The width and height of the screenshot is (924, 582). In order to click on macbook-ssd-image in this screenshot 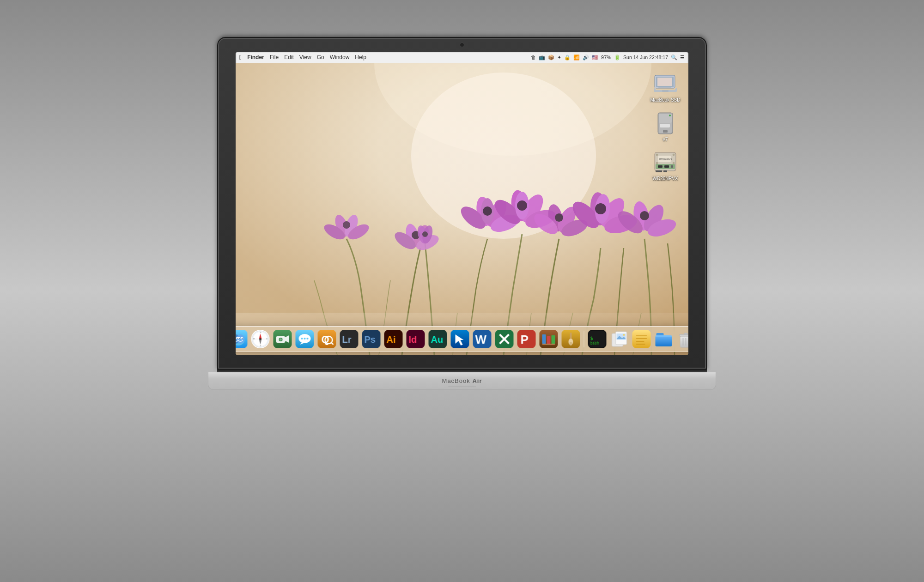, I will do `click(665, 84)`.